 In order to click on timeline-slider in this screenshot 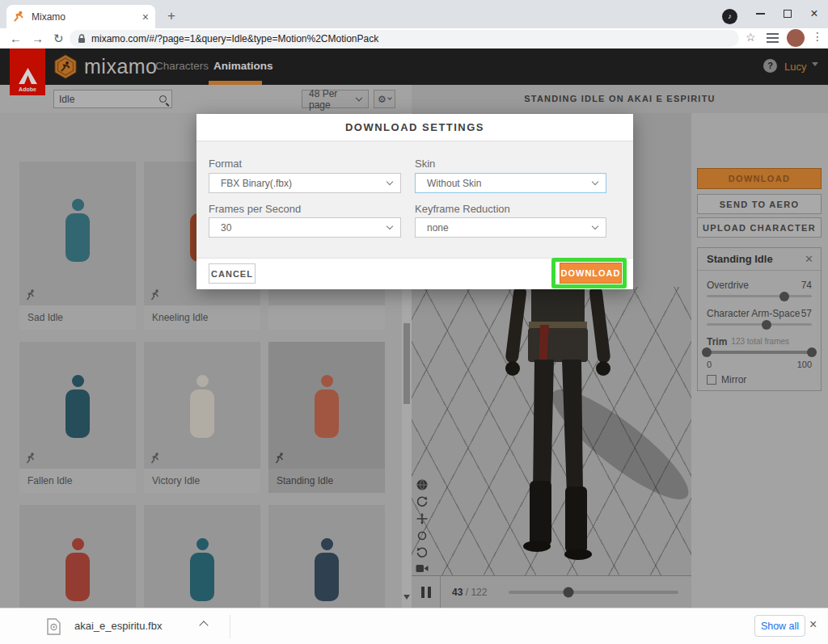, I will do `click(594, 592)`.